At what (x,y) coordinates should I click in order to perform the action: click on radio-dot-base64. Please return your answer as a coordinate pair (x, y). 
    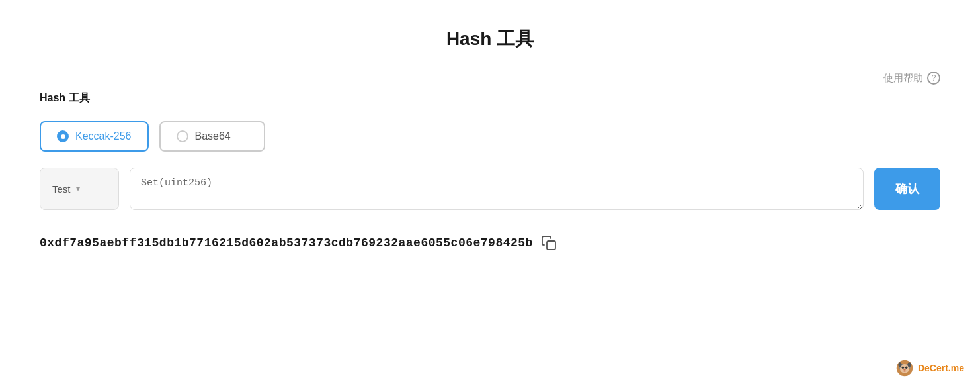
    Looking at the image, I should click on (183, 136).